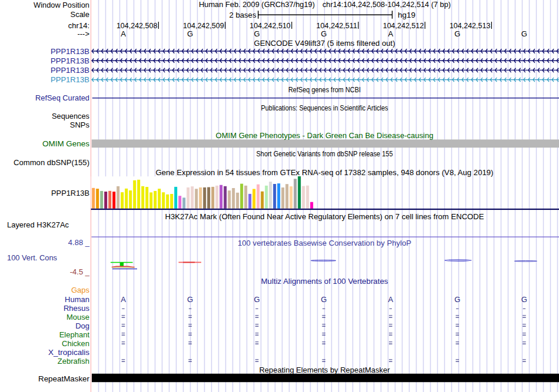 This screenshot has height=392, width=559. What do you see at coordinates (257, 5) in the screenshot?
I see `svg-text: Human Feb. 2009 (GRCh37/hg19)` at bounding box center [257, 5].